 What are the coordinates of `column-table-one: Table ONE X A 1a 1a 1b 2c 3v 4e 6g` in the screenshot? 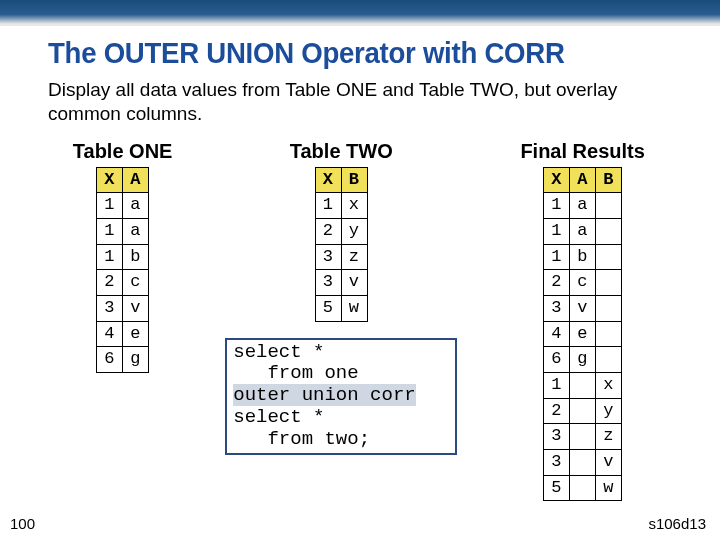 It's located at (122, 257).